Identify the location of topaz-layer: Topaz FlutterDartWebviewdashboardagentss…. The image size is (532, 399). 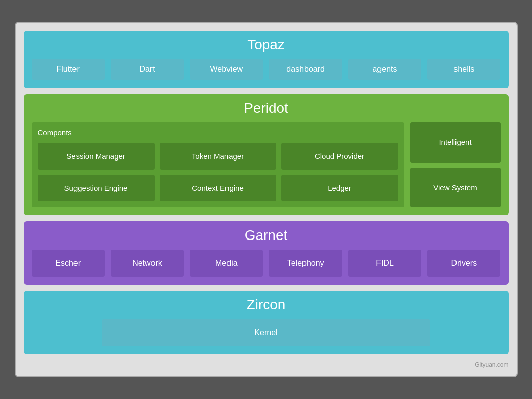
(266, 59).